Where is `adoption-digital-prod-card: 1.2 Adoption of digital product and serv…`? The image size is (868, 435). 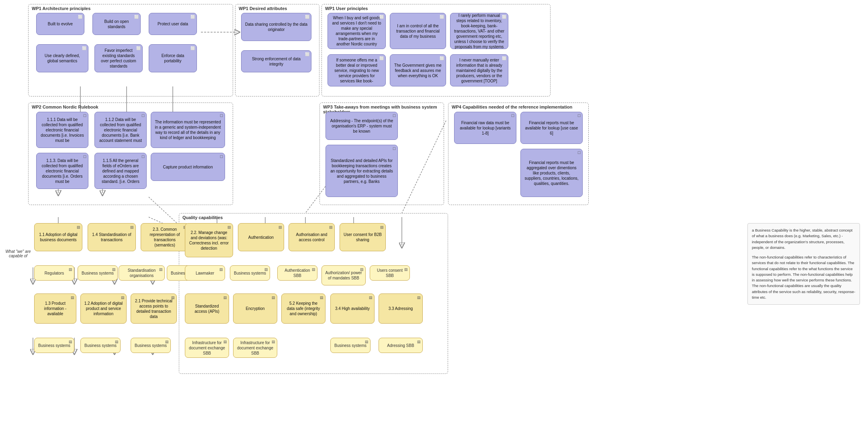 adoption-digital-prod-card: 1.2 Adoption of digital product and serv… is located at coordinates (104, 309).